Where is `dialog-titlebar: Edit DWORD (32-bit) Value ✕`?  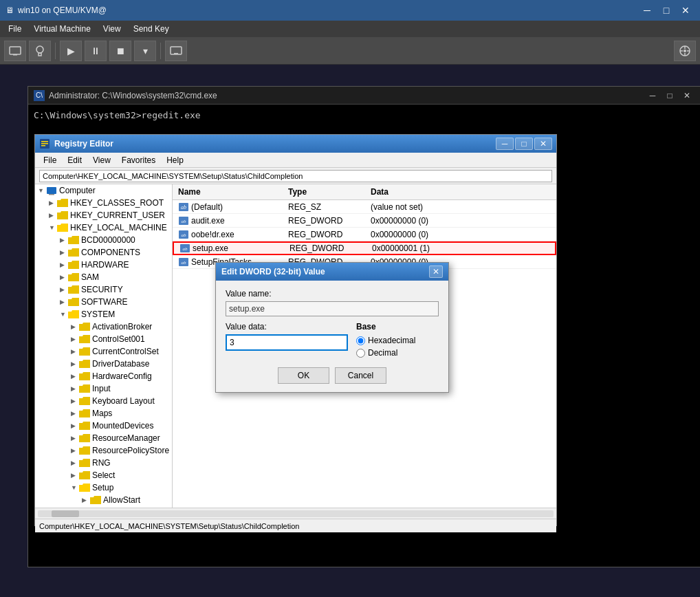
dialog-titlebar: Edit DWORD (32-bit) Value ✕ is located at coordinates (332, 272).